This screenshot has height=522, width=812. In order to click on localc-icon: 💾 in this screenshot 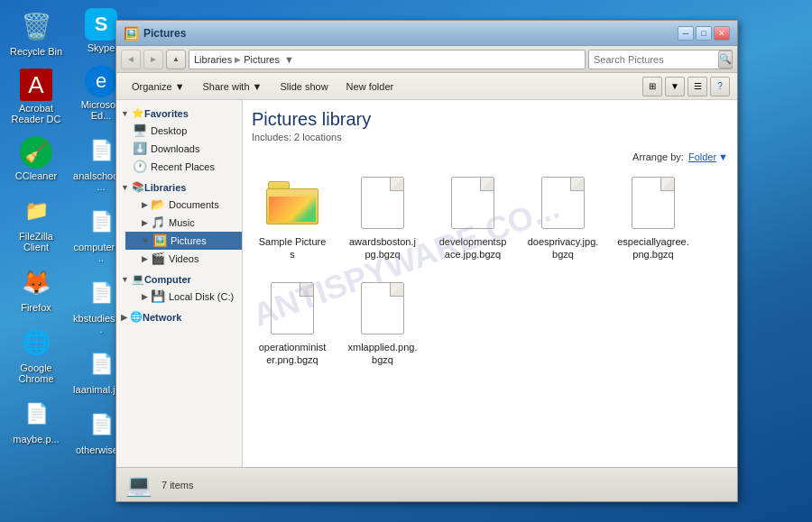, I will do `click(158, 297)`.